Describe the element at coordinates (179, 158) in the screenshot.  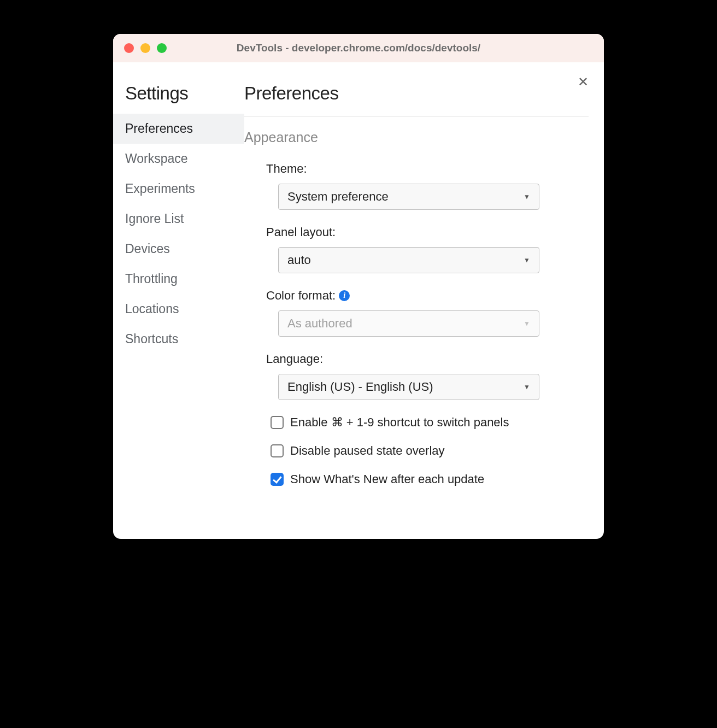
I see `sidebar-item-workspace: Workspace` at that location.